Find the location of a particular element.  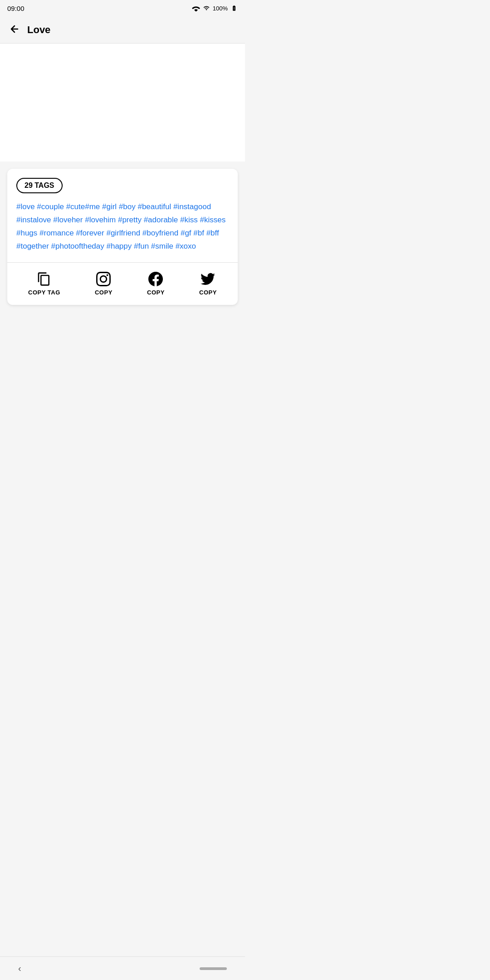

action-row: COPY TAG COPY COPY COPY is located at coordinates (122, 284).